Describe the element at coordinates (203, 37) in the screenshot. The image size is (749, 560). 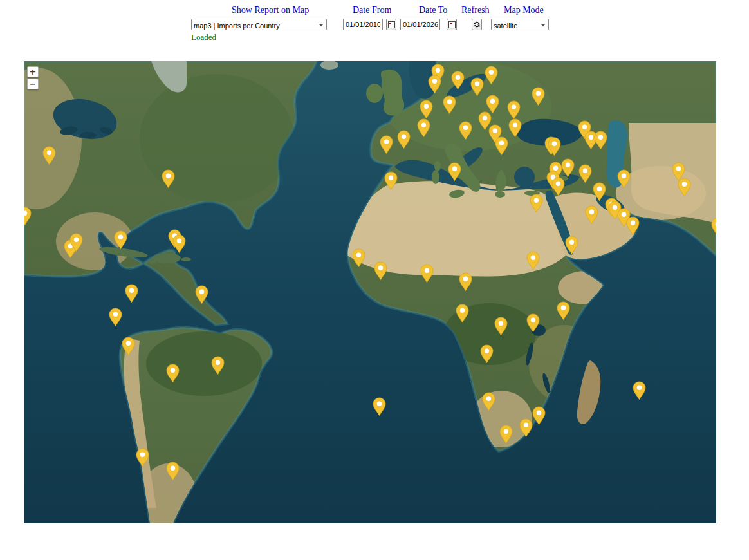
I see `status-text: Loaded` at that location.